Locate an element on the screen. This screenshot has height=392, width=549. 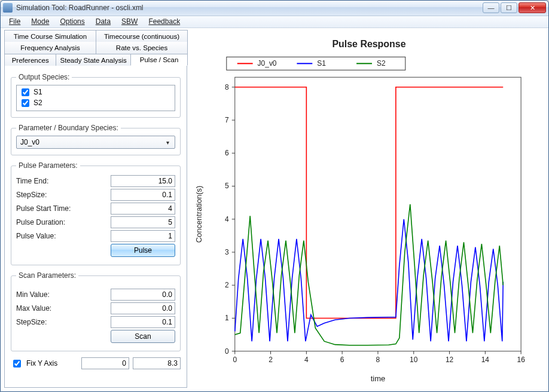
window-controls: — ☐ ✕ is located at coordinates (514, 8).